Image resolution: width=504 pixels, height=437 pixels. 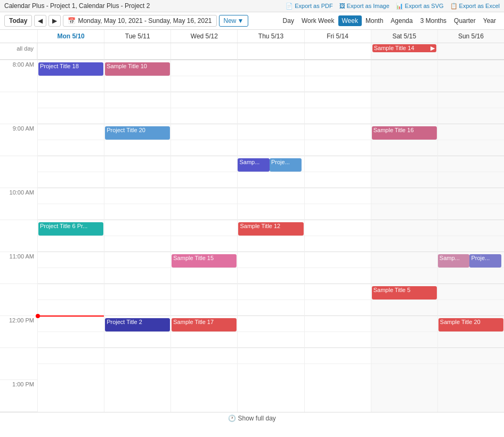 What do you see at coordinates (140, 21) in the screenshot?
I see `date-range: 📅 Monday, May 10, 2021 - Sunday, May 16,…` at bounding box center [140, 21].